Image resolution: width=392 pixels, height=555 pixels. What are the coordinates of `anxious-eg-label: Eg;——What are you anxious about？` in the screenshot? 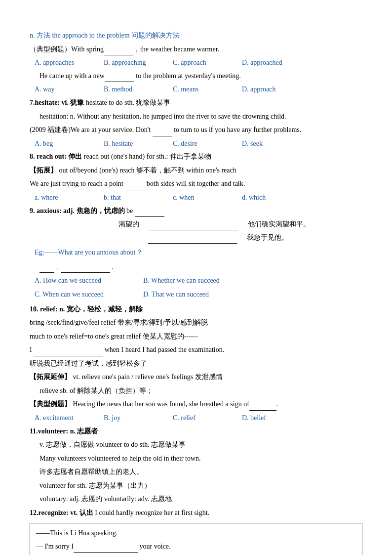 It's located at (89, 252).